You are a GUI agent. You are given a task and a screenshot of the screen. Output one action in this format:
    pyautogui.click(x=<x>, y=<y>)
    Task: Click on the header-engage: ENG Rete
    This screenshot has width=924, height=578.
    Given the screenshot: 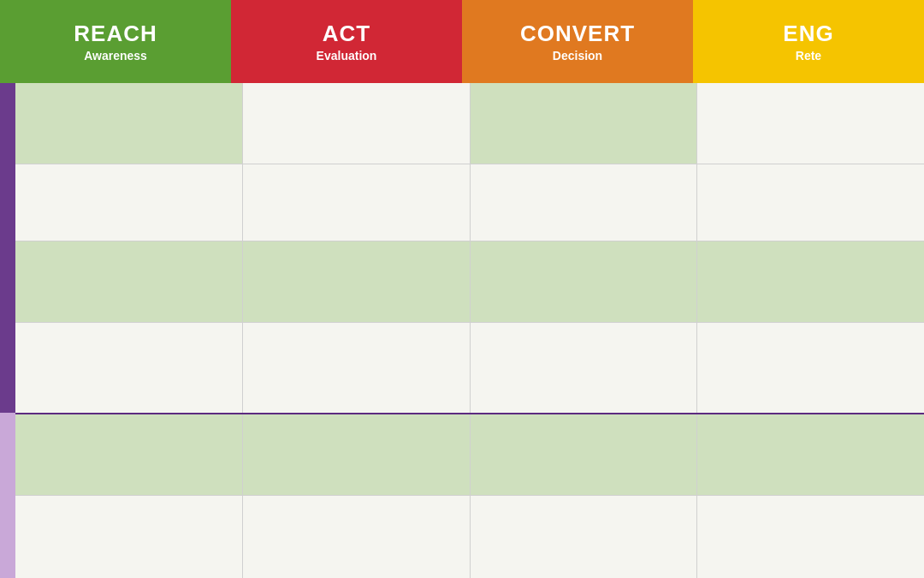 What is the action you would take?
    pyautogui.click(x=808, y=41)
    